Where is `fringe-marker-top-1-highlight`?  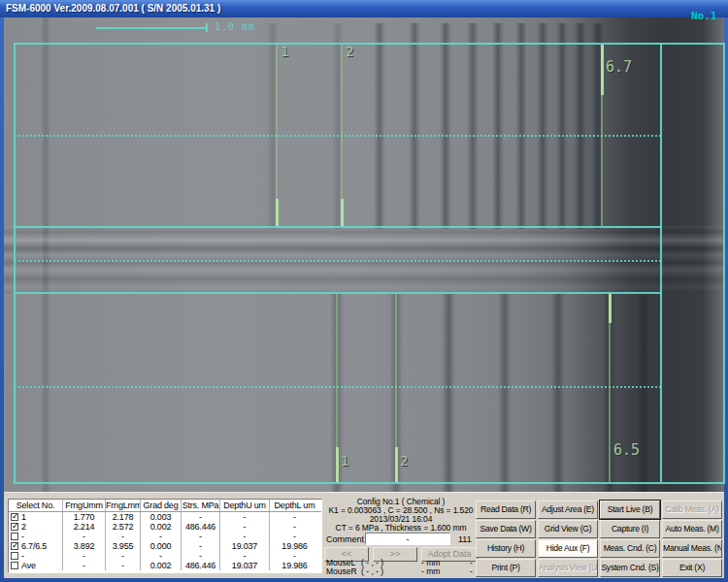 fringe-marker-top-1-highlight is located at coordinates (278, 212).